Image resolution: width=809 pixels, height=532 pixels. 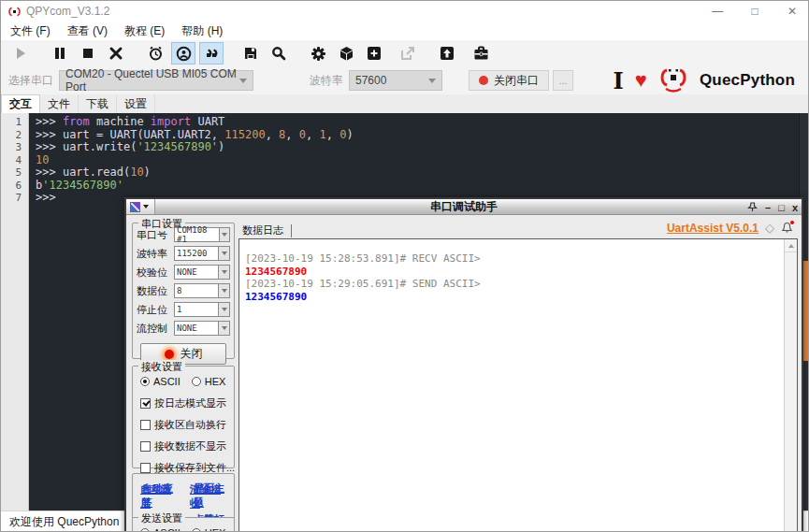 I want to click on terminal-code: >>> from machine import UART>>> uart = U…, so click(x=195, y=161).